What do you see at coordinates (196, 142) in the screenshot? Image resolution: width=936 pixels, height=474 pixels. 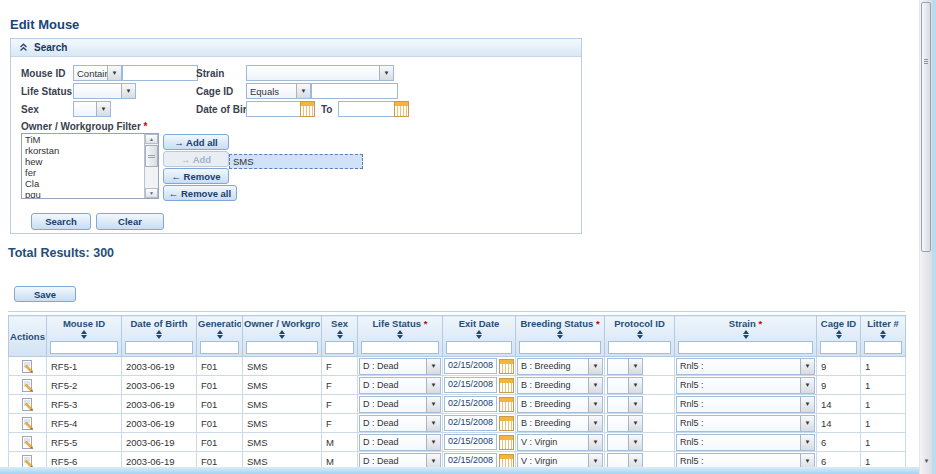 I see `add-all-button: → Add all` at bounding box center [196, 142].